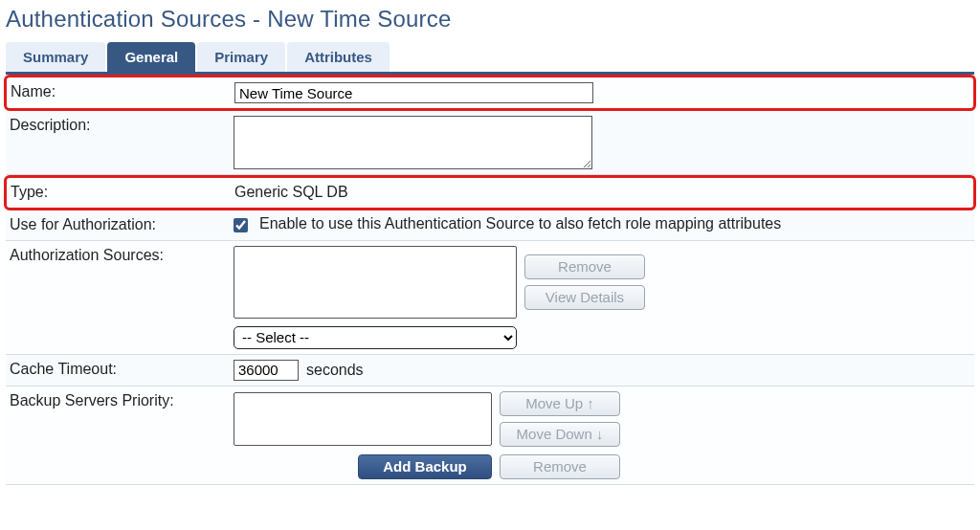 The image size is (980, 530). What do you see at coordinates (56, 57) in the screenshot?
I see `tab-summary: Summary` at bounding box center [56, 57].